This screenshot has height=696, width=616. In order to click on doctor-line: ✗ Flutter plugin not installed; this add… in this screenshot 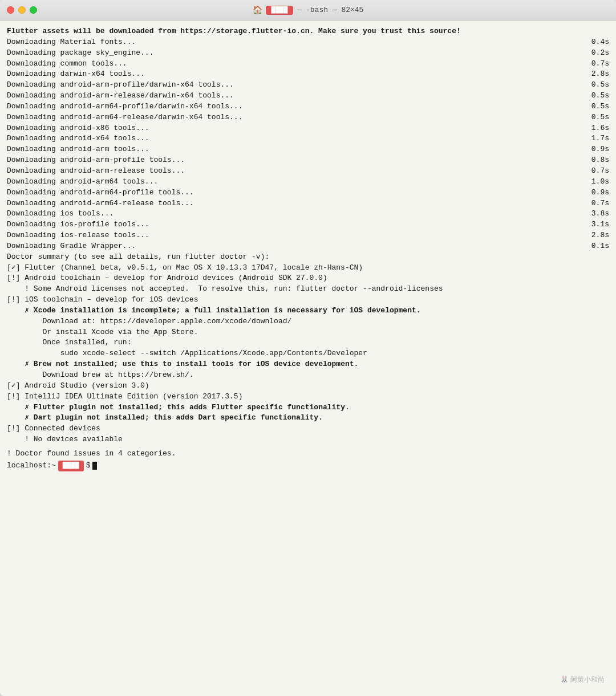, I will do `click(308, 408)`.